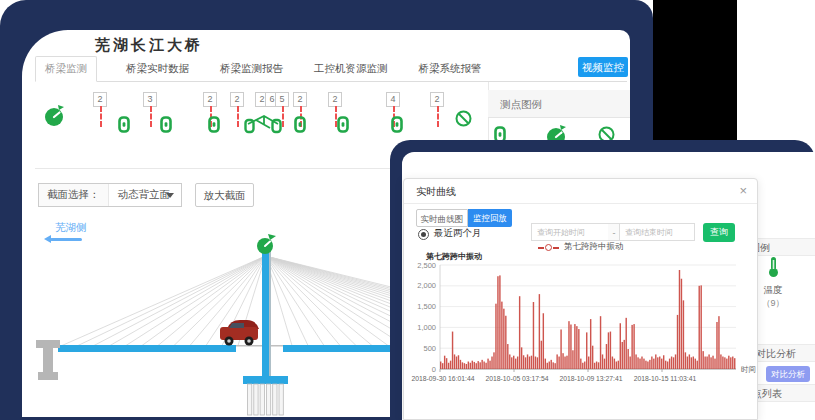  What do you see at coordinates (442, 218) in the screenshot?
I see `tab-realtime-curve: 实时曲线图` at bounding box center [442, 218].